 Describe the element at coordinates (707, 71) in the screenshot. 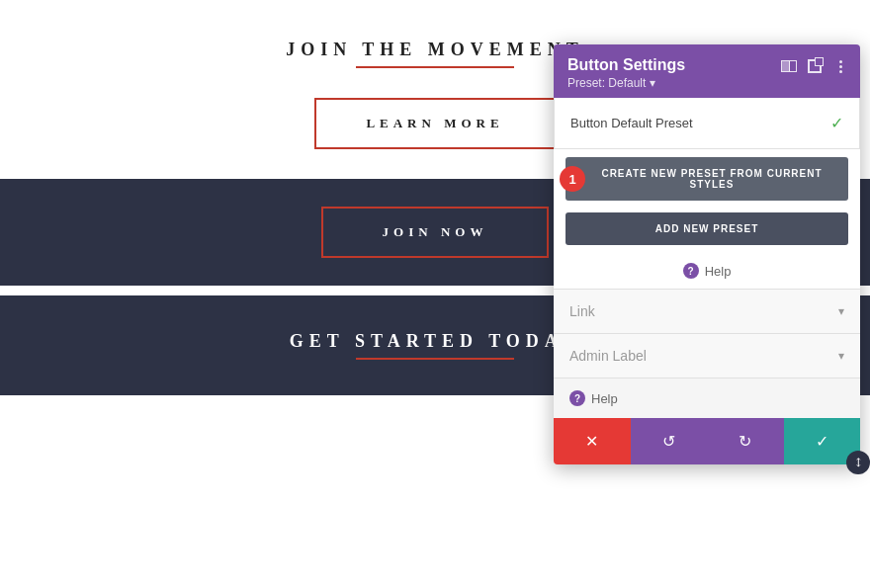

I see `panel-header: Button Settings Preset: Default ▾` at that location.